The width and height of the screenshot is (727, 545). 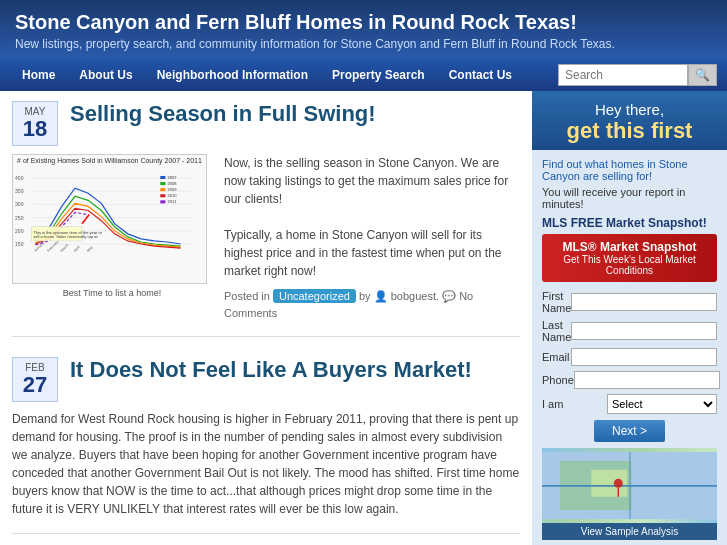 What do you see at coordinates (630, 486) in the screenshot?
I see `map-svg` at bounding box center [630, 486].